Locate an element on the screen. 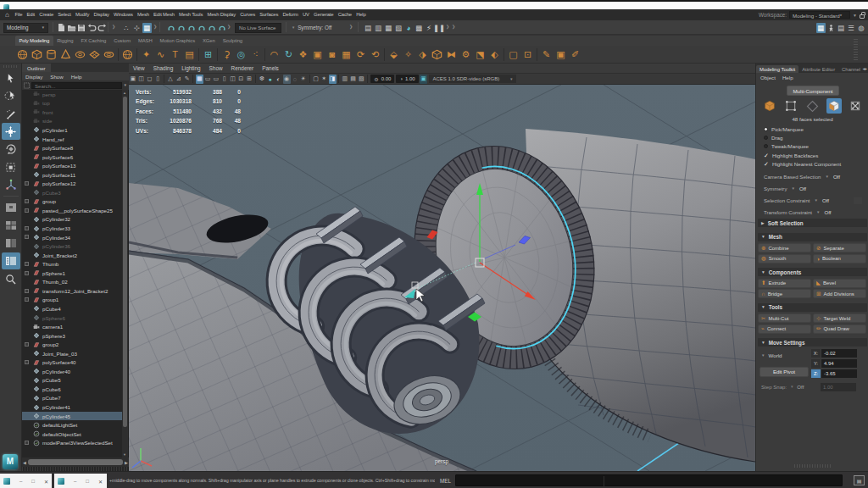 The width and height of the screenshot is (868, 488). axis-orientation-dropdown: ▼World is located at coordinates (784, 356).